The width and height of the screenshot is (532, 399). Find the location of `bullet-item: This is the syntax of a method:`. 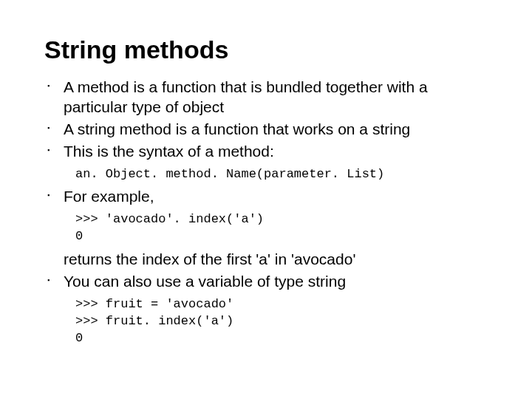

bullet-item: This is the syntax of a method: is located at coordinates (276, 152).